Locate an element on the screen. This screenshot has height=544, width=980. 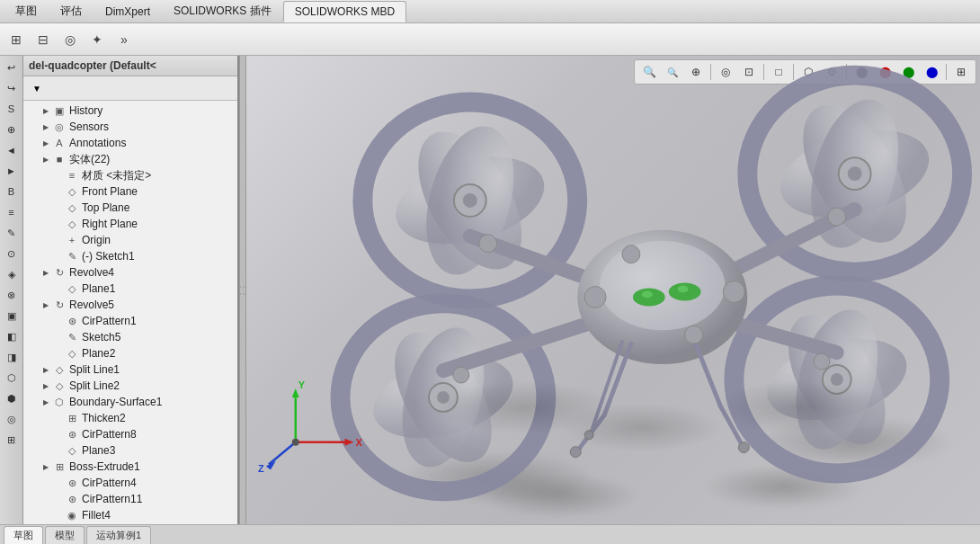
tree-expand-history: ▶ is located at coordinates (46, 111).